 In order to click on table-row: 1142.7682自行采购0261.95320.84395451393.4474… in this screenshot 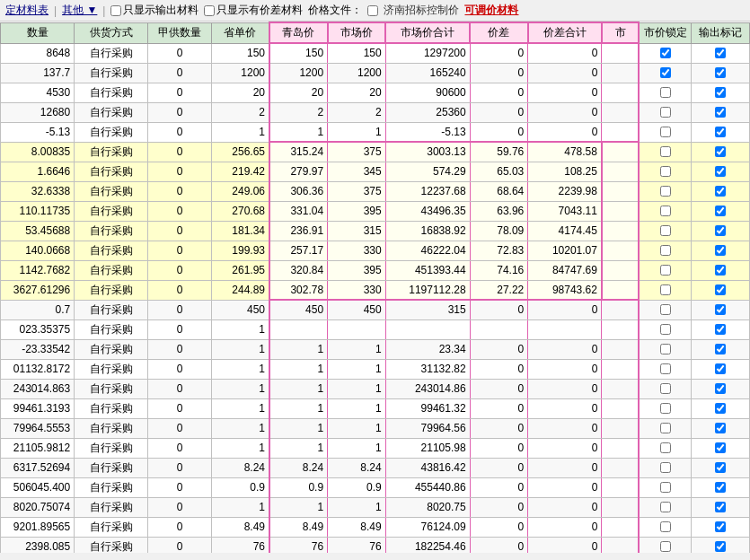, I will do `click(375, 270)`.